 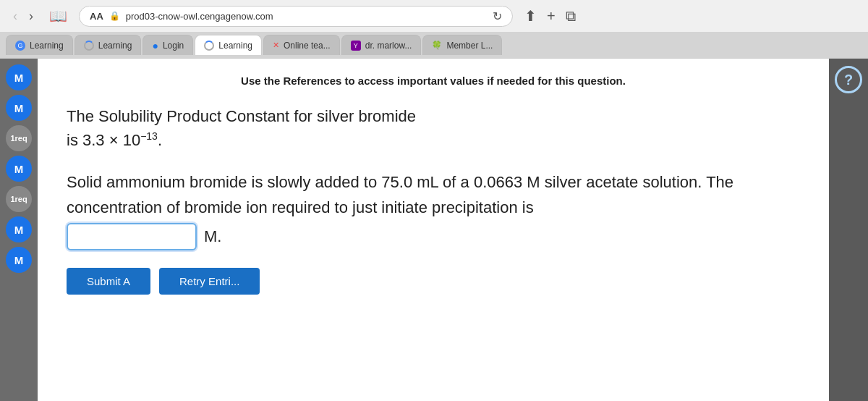 I want to click on sidebar-item-m2: M, so click(x=19, y=108).